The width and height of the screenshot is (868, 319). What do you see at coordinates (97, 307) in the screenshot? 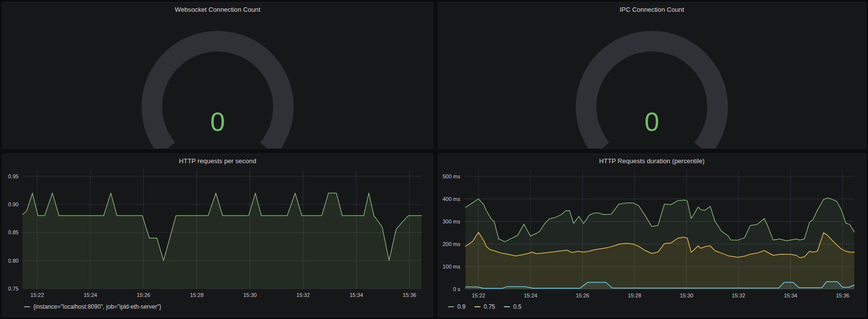
I see `legend-label: {instance="localhost:8090", job="ipld-et…` at bounding box center [97, 307].